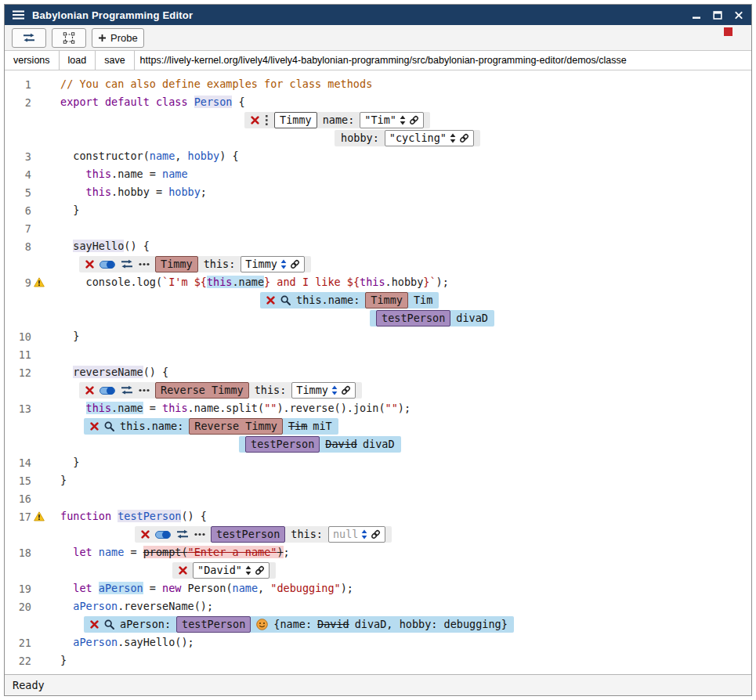  I want to click on probe-icon, so click(110, 625).